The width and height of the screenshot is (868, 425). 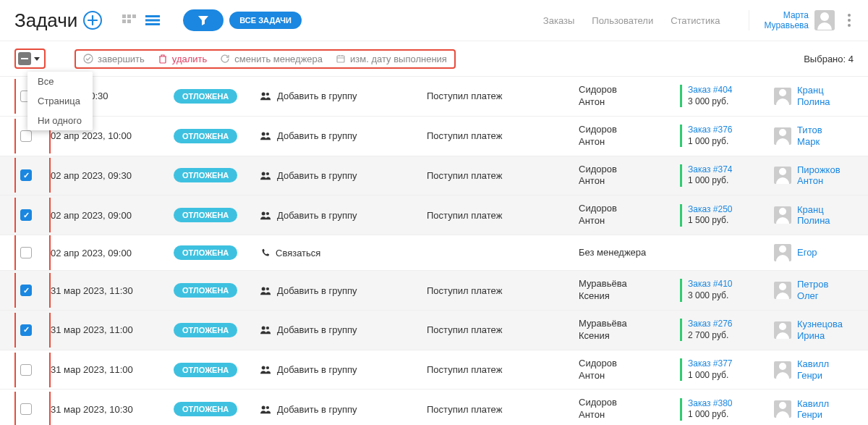 I want to click on order-link: Заказ #377, so click(x=731, y=364).